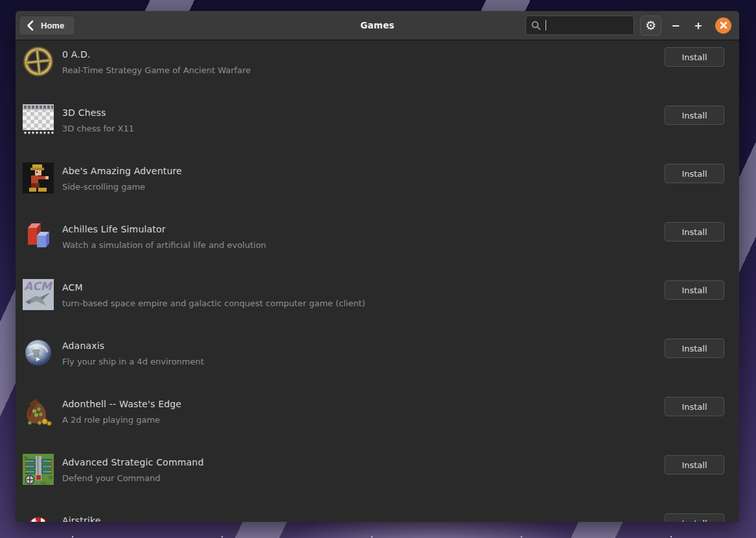  Describe the element at coordinates (355, 353) in the screenshot. I see `game-text: Adanaxis Fly your ship in a 4d environme…` at that location.